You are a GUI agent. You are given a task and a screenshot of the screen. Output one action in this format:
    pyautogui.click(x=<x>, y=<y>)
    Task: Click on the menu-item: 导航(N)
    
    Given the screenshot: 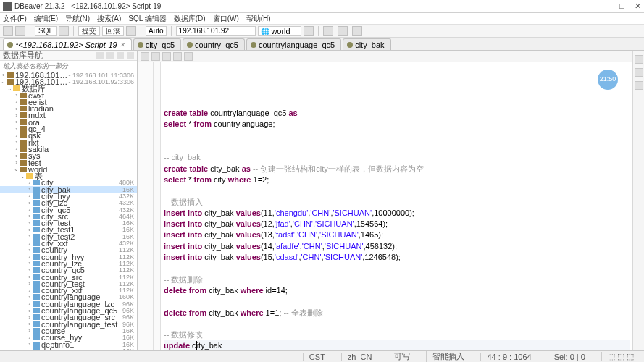 What is the action you would take?
    pyautogui.click(x=78, y=19)
    